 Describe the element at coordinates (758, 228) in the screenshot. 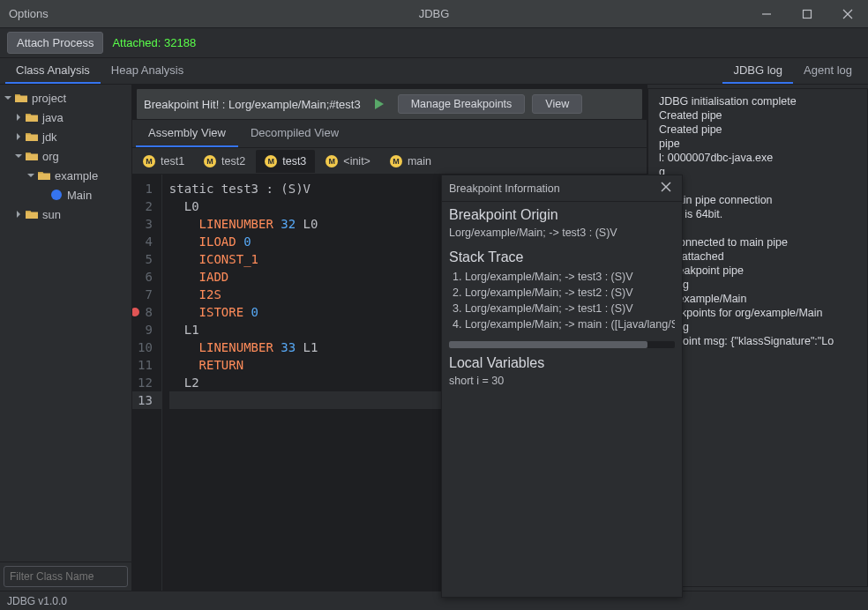

I see `log-line: cted` at that location.